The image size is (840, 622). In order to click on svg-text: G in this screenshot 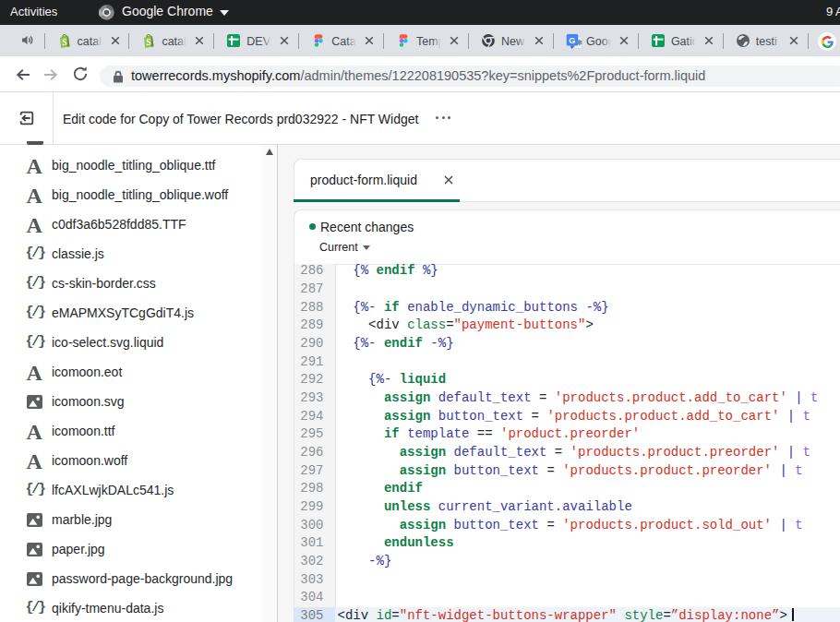, I will do `click(572, 41)`.